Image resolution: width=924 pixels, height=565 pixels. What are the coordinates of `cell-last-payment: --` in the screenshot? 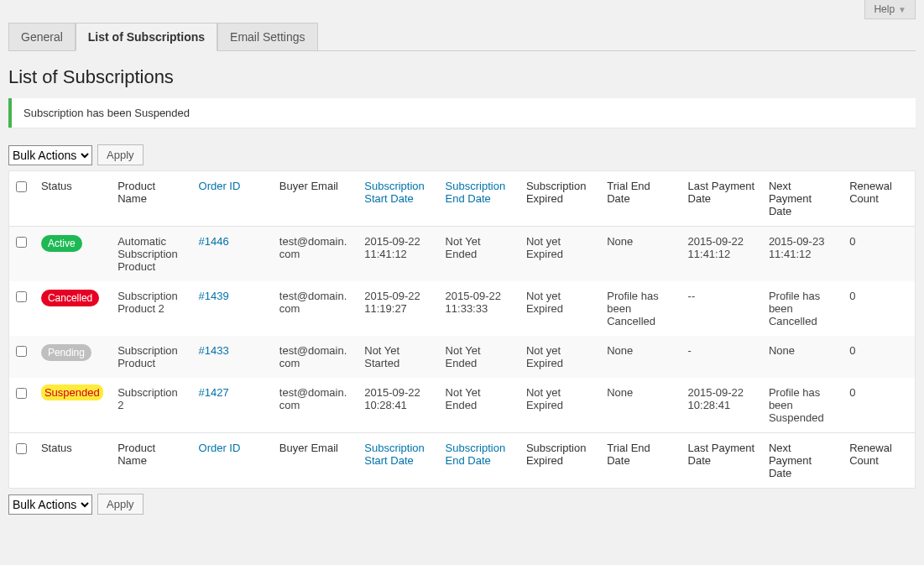 It's located at (722, 309).